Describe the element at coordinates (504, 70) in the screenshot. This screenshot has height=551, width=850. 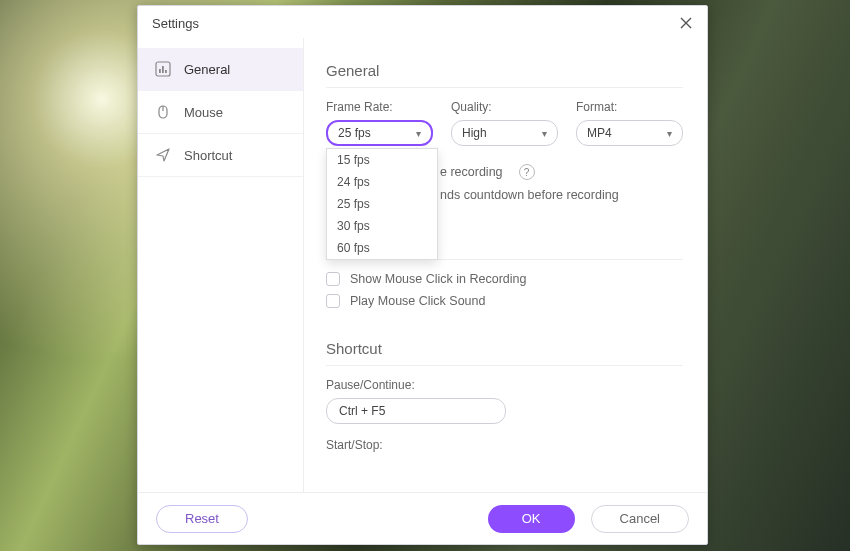
I see `section-heading-general: General` at that location.